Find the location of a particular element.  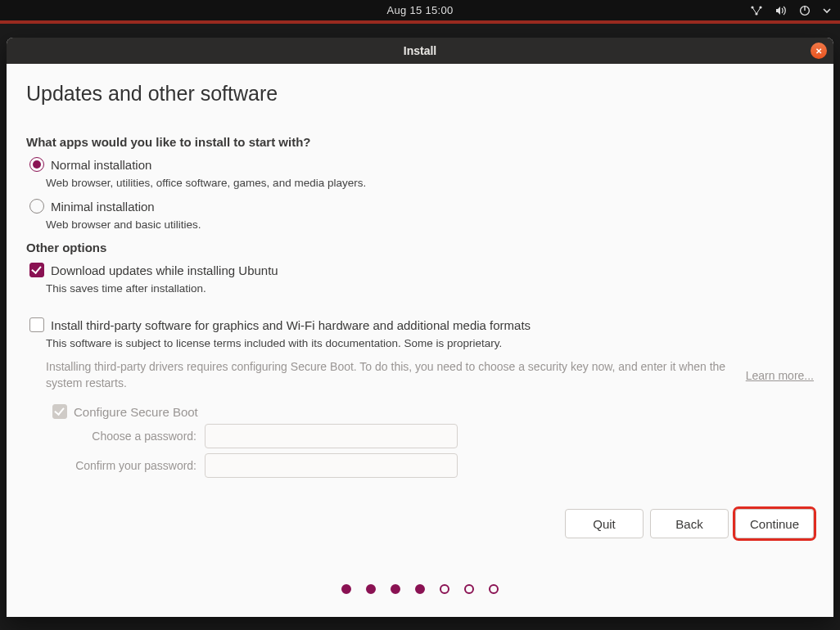

confirm-password-label: Confirm your password: is located at coordinates (123, 466).